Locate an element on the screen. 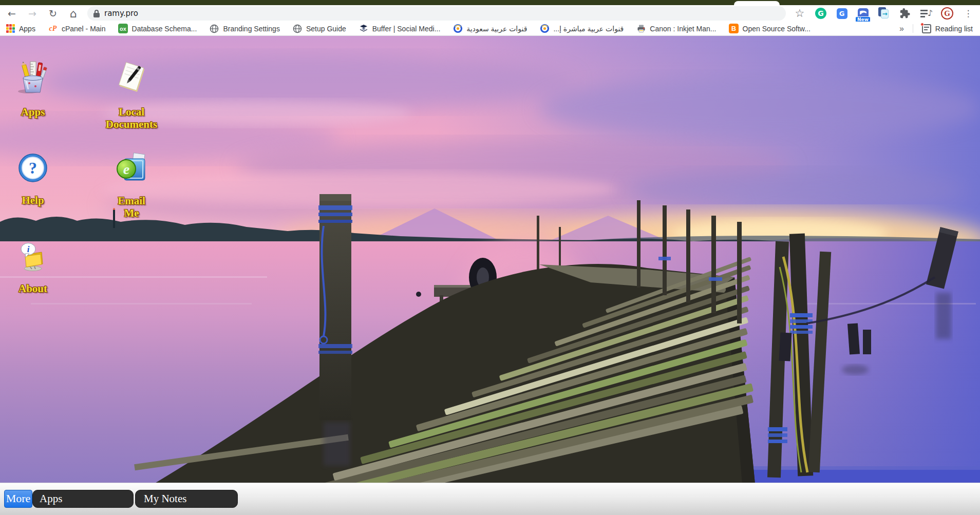 This screenshot has height=515, width=980. notepad-icon is located at coordinates (131, 78).